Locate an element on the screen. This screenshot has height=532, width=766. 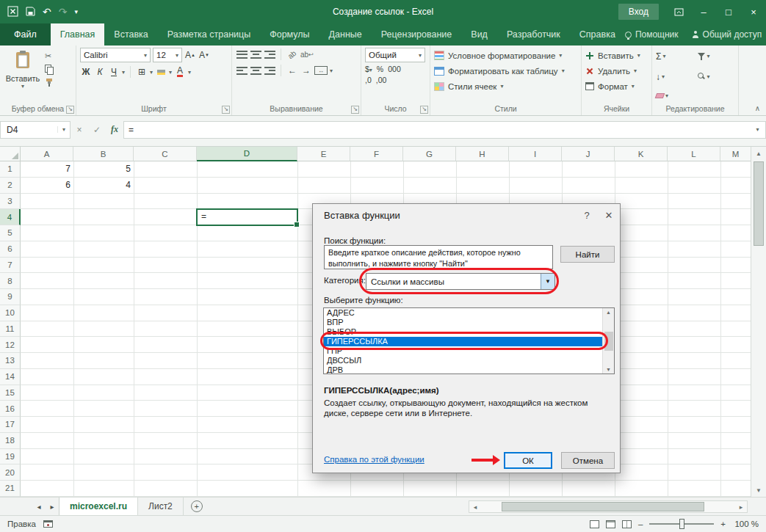
decrease-font-icon: А▼ is located at coordinates (204, 55).